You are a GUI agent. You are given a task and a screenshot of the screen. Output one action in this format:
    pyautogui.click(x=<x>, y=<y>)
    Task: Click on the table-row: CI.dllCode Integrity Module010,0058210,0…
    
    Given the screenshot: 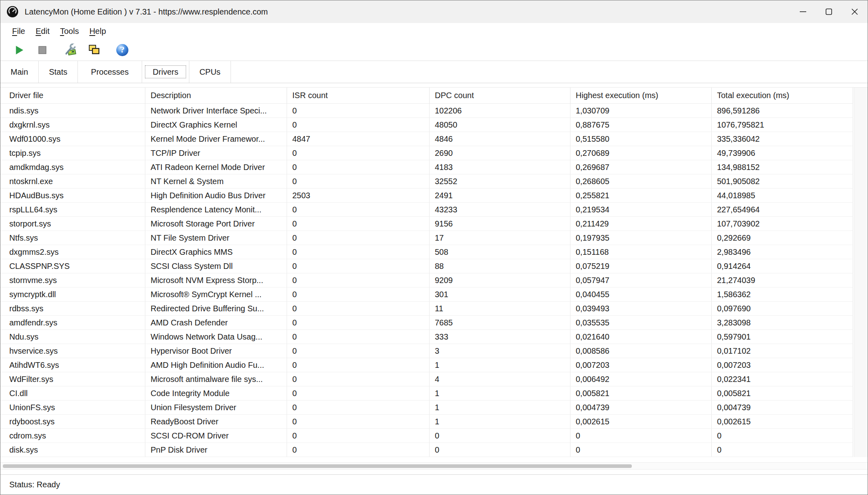 What is the action you would take?
    pyautogui.click(x=427, y=393)
    